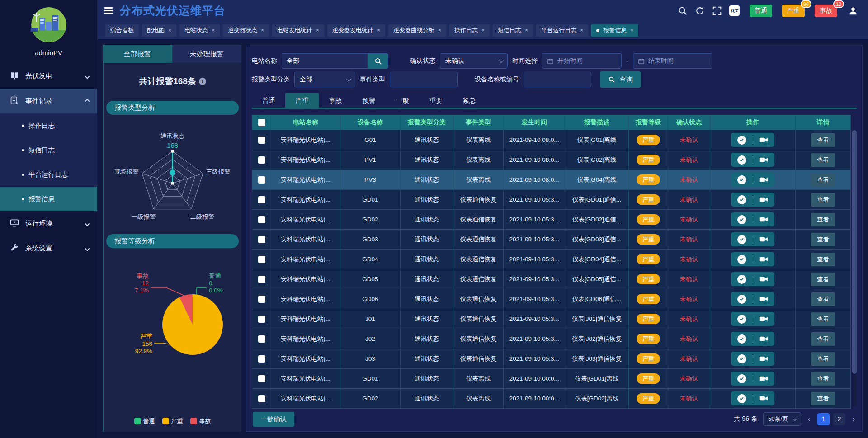 The width and height of the screenshot is (868, 438). I want to click on sidebar-subitem-0: 操作日志, so click(49, 126).